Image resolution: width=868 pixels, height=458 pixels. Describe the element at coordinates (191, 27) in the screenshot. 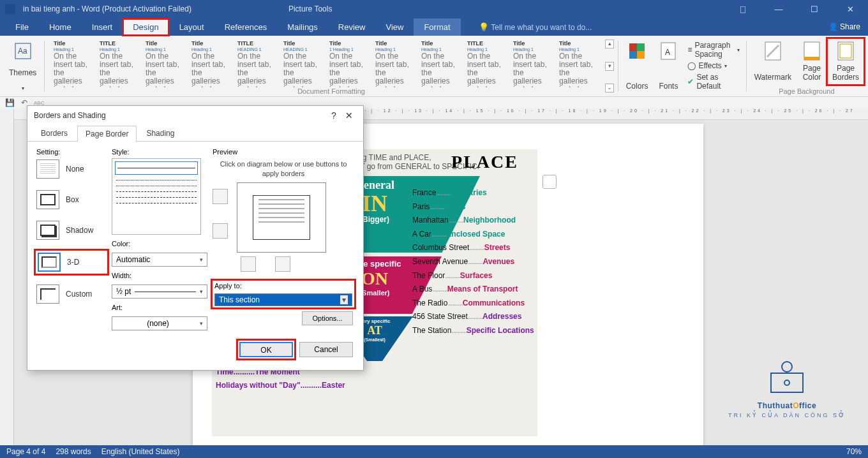

I see `tab-layout: Layout` at that location.